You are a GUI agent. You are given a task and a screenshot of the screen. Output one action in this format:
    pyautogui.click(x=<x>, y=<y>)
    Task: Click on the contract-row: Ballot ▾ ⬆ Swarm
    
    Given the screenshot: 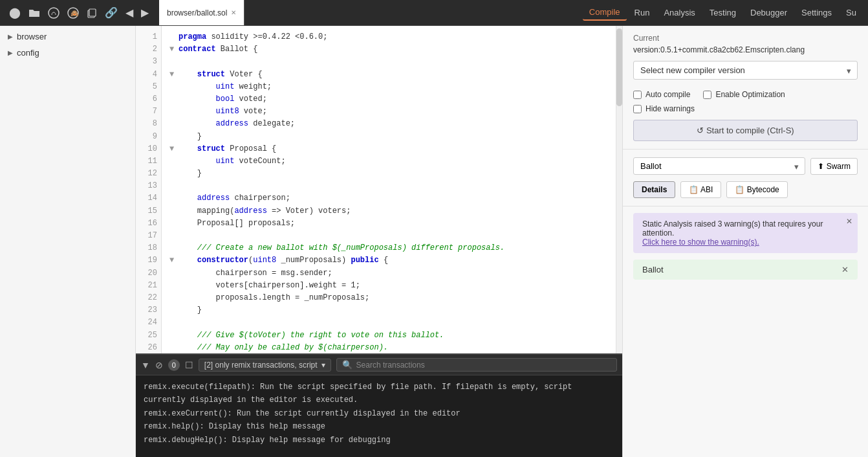 What is the action you would take?
    pyautogui.click(x=745, y=166)
    